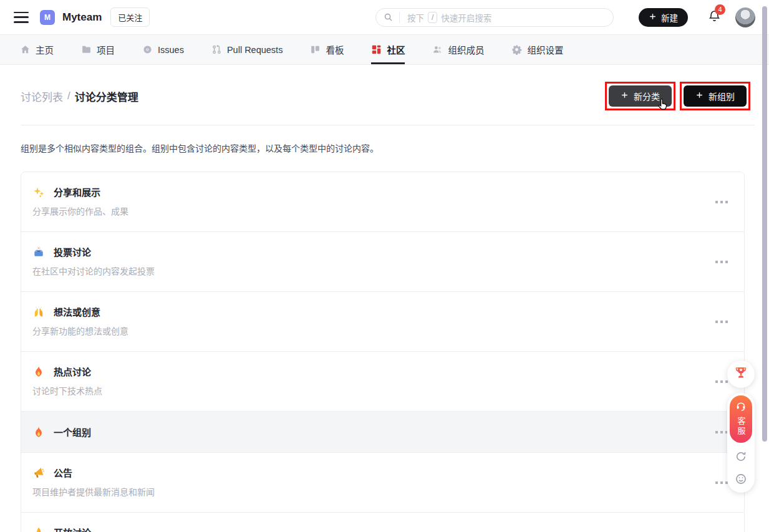 This screenshot has height=532, width=769. What do you see at coordinates (72, 529) in the screenshot?
I see `category-title: 开放讨论` at bounding box center [72, 529].